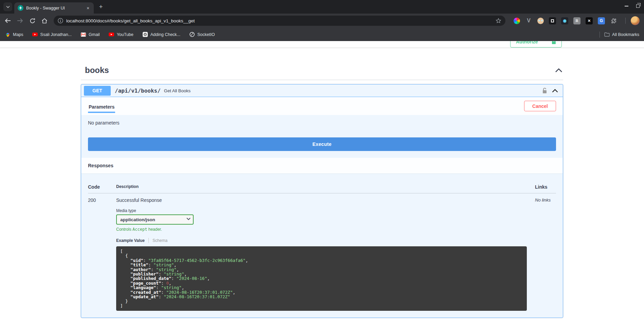 This screenshot has width=644, height=323. Describe the element at coordinates (601, 21) in the screenshot. I see `translate-extension-icon: G` at that location.